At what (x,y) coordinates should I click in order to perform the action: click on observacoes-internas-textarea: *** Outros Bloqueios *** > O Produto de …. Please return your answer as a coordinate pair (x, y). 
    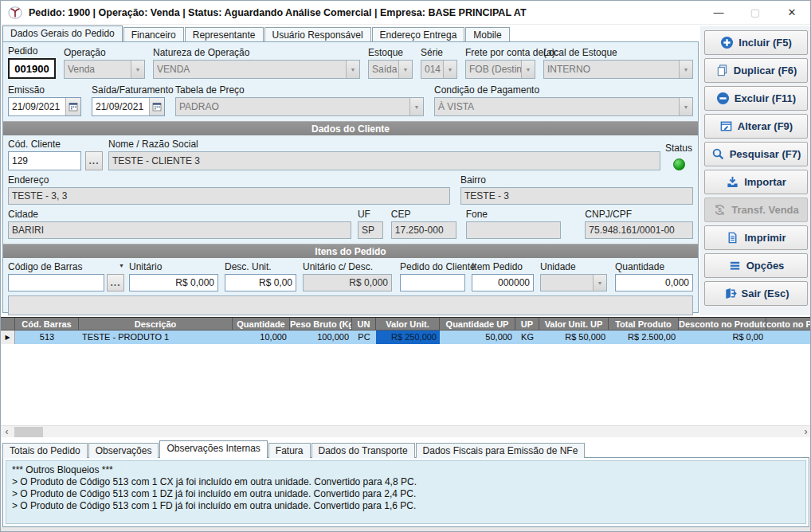
    Looking at the image, I should click on (406, 492).